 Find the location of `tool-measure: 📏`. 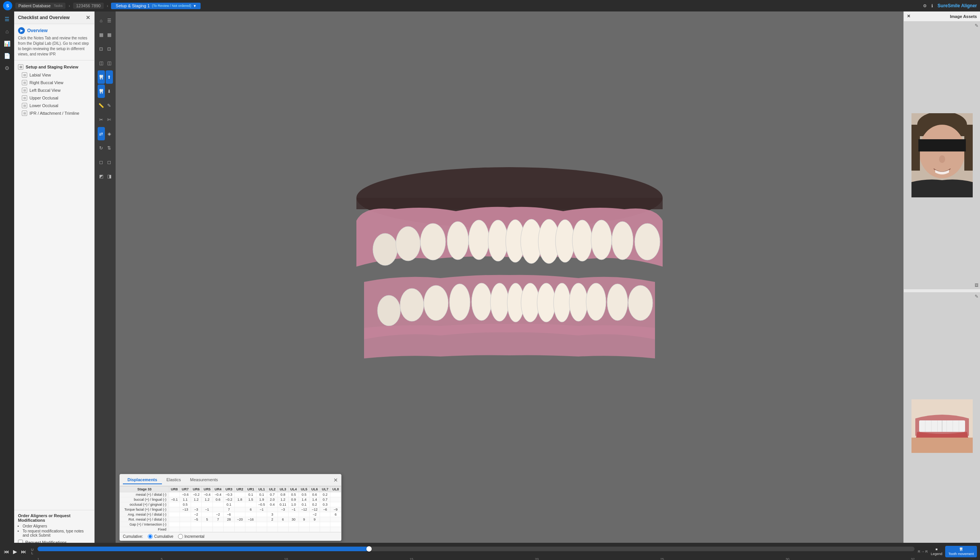

tool-measure: 📏 is located at coordinates (102, 105).